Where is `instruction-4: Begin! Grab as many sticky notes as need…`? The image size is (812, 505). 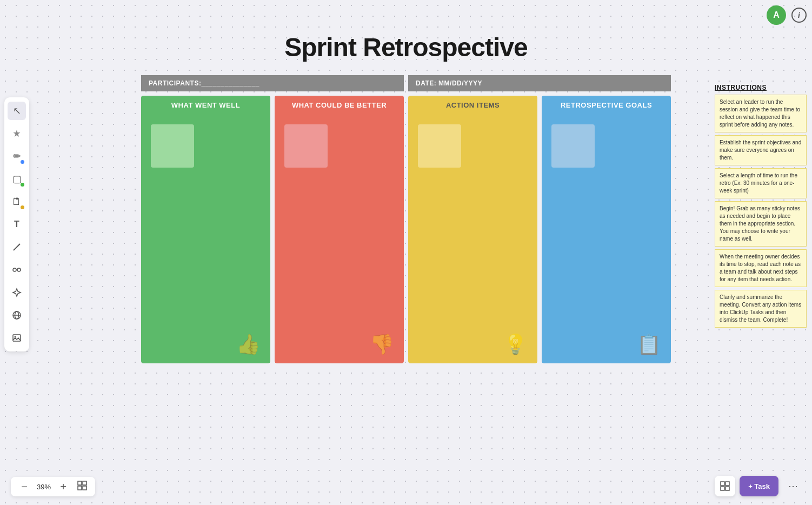
instruction-4: Begin! Grab as many sticky notes as need… is located at coordinates (761, 224).